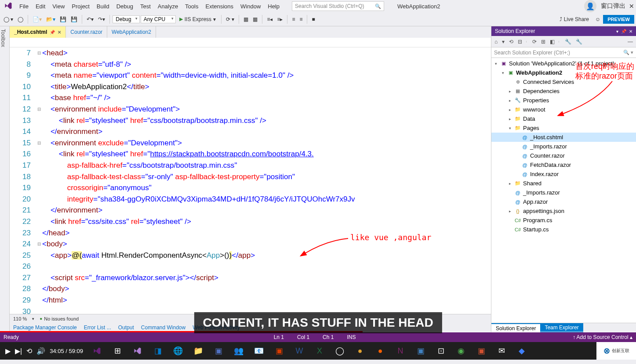 The height and width of the screenshot is (364, 636). Describe the element at coordinates (98, 328) in the screenshot. I see `tab-error-list: Error List ...` at that location.